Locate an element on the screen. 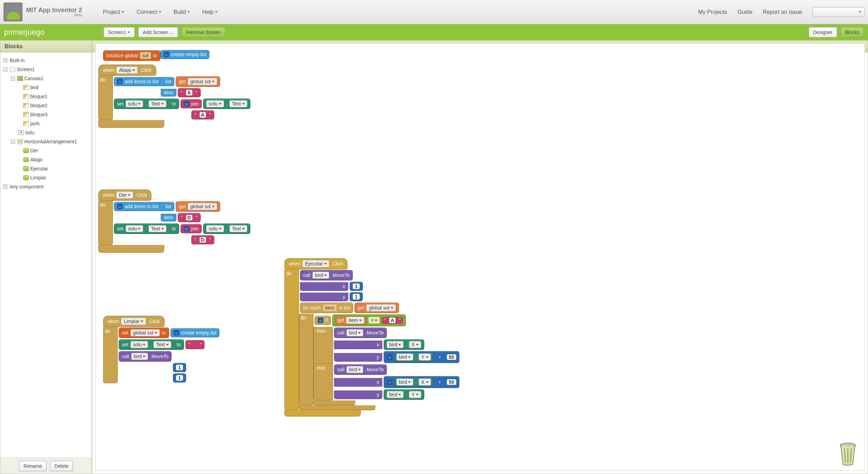  rename-button: Rename is located at coordinates (33, 466).